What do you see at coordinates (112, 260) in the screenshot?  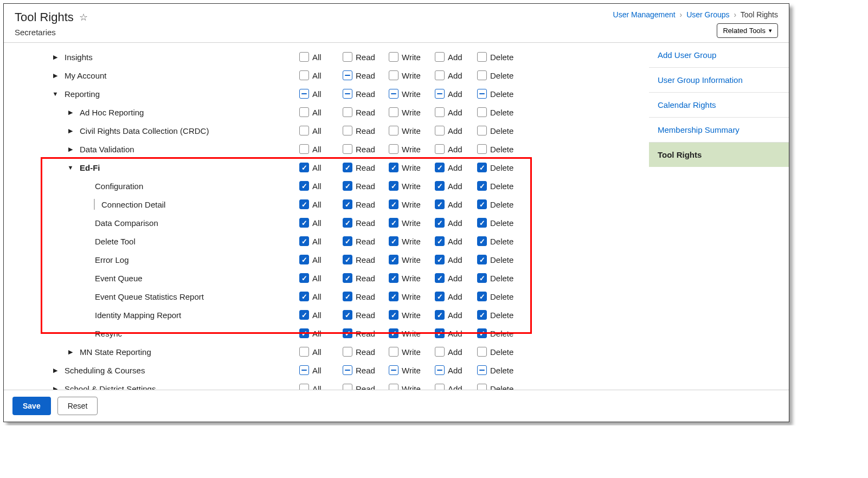 I see `tree-item-label: Error Log` at bounding box center [112, 260].